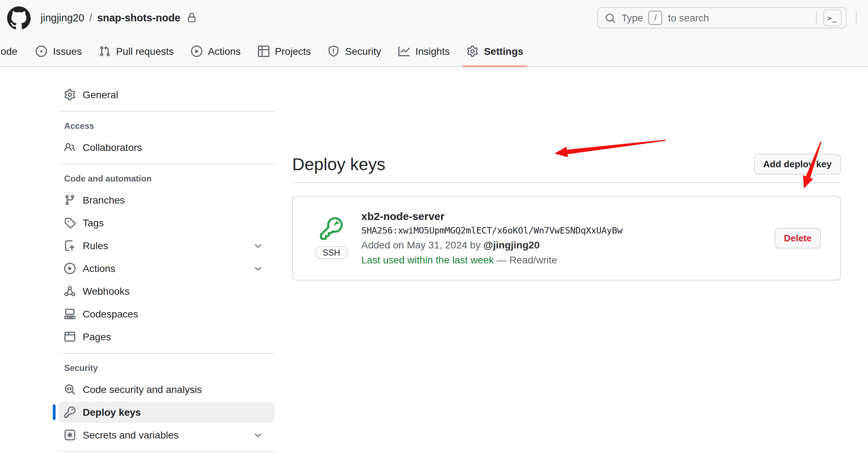 The height and width of the screenshot is (467, 868). What do you see at coordinates (404, 51) in the screenshot?
I see `graph-icon` at bounding box center [404, 51].